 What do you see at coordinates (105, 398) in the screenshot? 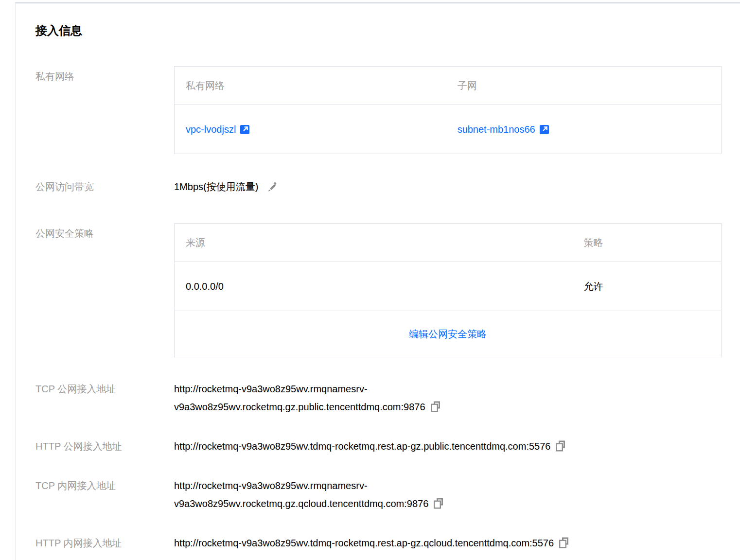
I see `tcp-public-address-label: TCP 公网接入地址` at bounding box center [105, 398].